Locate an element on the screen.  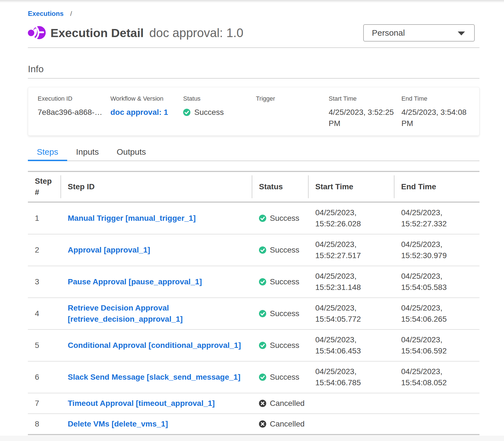
cell-step-number: 8 is located at coordinates (44, 424).